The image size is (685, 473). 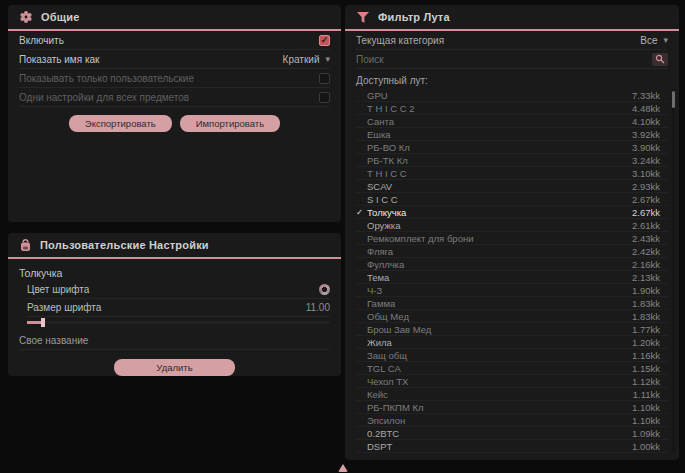 I want to click on loot-item-row: ✓ S I C C 2.67kk, so click(x=512, y=200).